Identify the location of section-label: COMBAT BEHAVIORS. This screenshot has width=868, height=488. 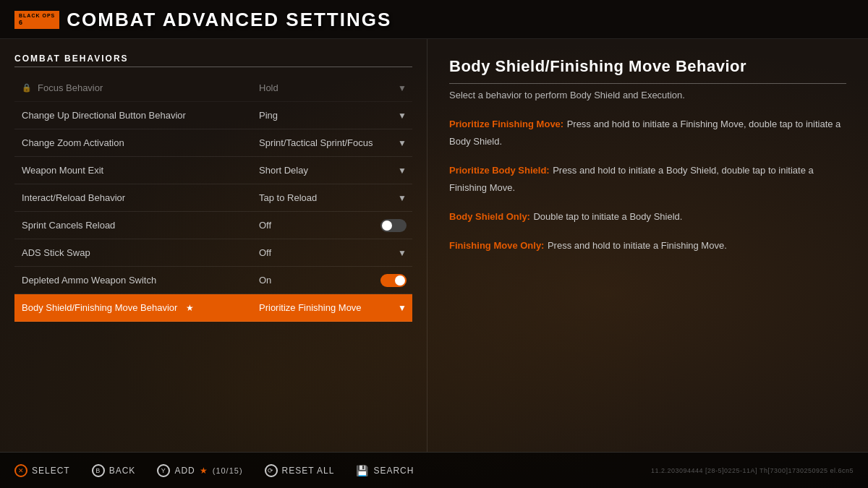
(213, 61).